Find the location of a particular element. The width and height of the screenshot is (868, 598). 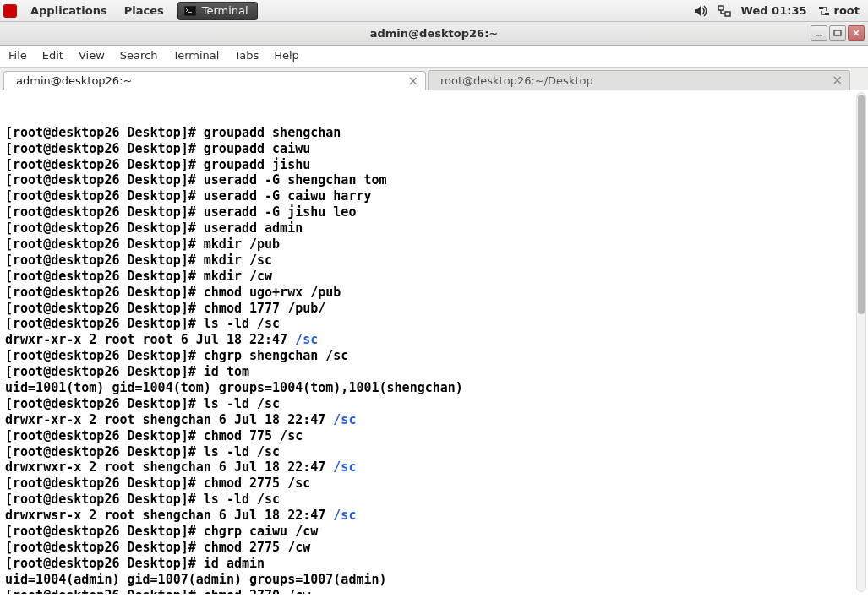

scrollbar-thumb is located at coordinates (861, 204).